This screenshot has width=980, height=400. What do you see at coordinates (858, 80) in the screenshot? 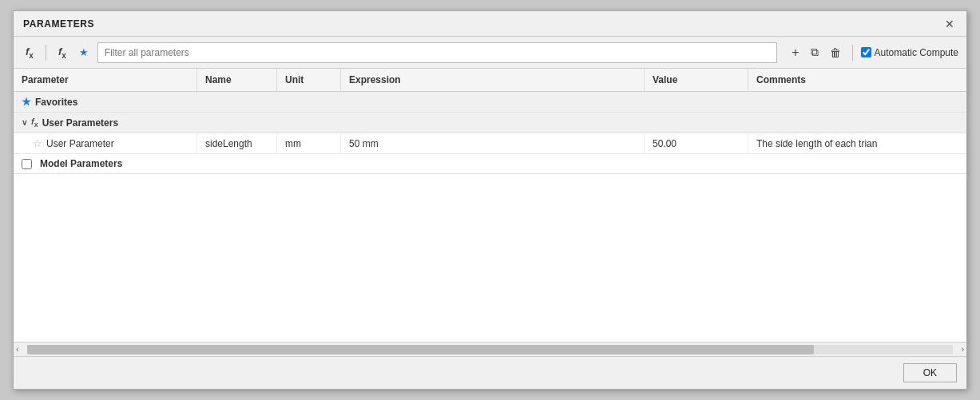
I see `col-comments: Comments` at bounding box center [858, 80].